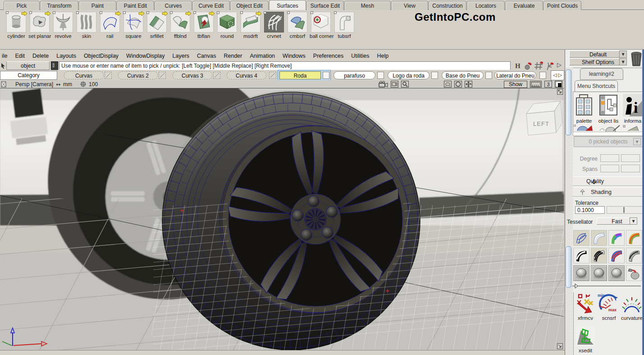 This screenshot has height=355, width=644. What do you see at coordinates (469, 84) in the screenshot?
I see `pan-tool-icon` at bounding box center [469, 84].